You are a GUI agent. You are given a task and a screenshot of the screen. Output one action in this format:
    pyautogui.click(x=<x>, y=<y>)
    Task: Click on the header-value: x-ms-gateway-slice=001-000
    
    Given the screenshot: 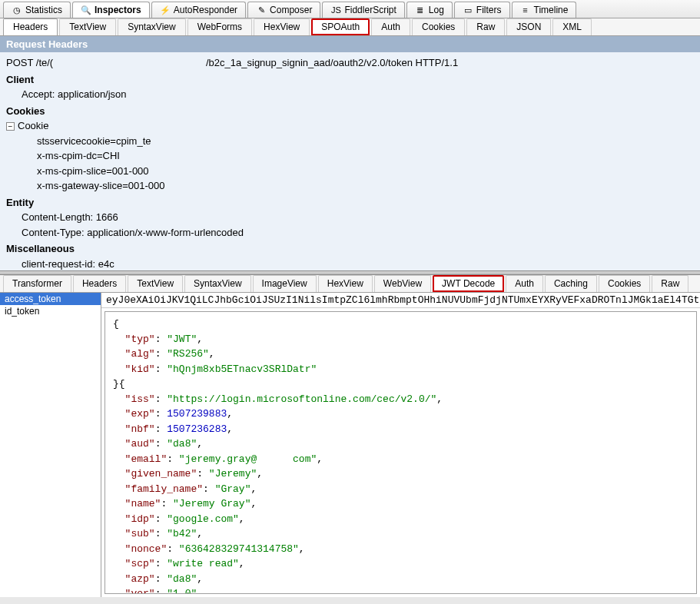 What is the action you would take?
    pyautogui.click(x=350, y=186)
    